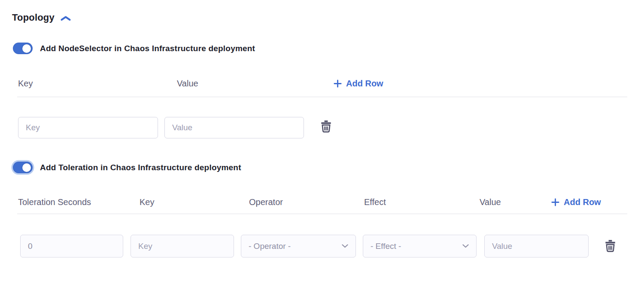  Describe the element at coordinates (490, 202) in the screenshot. I see `toleration-header-value: Value` at that location.